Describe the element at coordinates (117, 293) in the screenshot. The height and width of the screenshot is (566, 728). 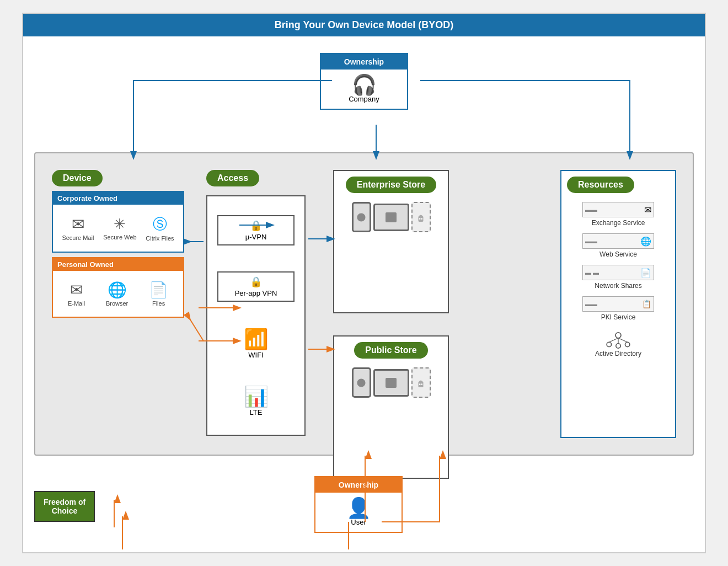
I see `browser-icon-item: 🌐 Browser` at that location.